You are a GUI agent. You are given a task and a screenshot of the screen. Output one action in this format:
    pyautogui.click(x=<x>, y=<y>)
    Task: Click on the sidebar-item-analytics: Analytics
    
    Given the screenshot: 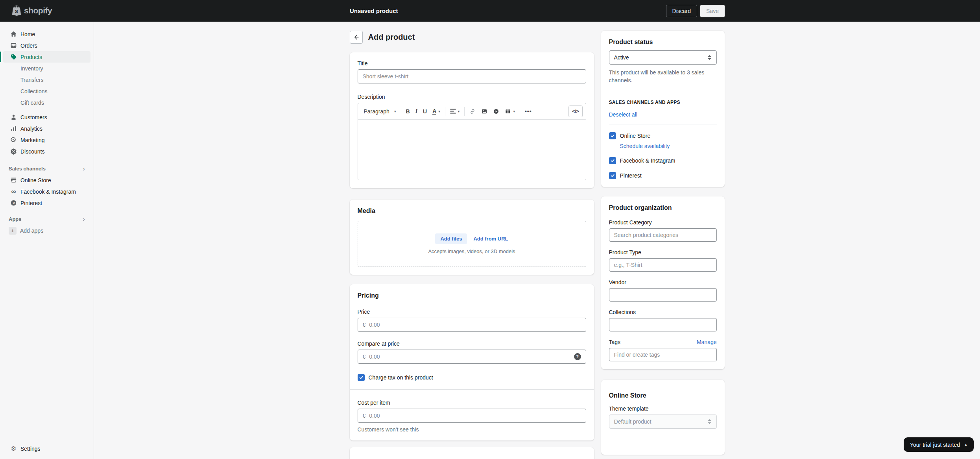 What is the action you would take?
    pyautogui.click(x=47, y=128)
    